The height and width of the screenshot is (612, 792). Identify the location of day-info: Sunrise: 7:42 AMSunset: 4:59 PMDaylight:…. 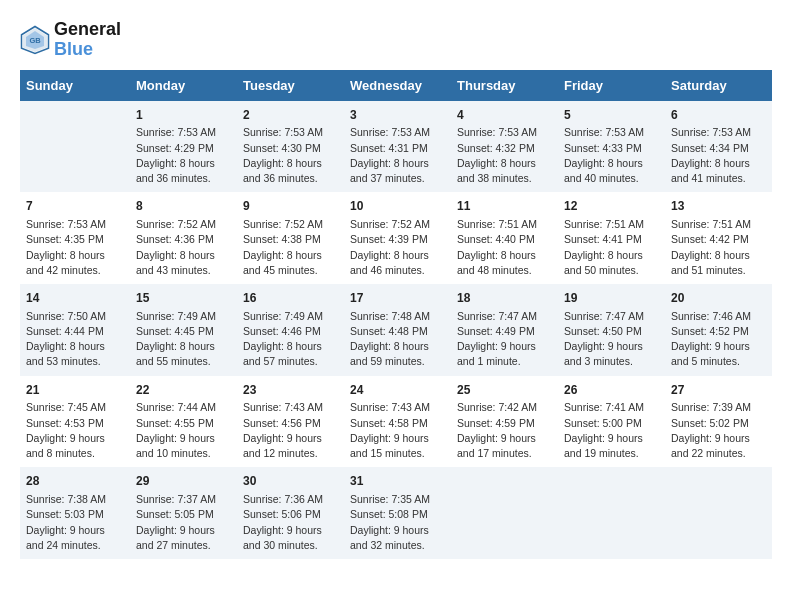
(504, 430).